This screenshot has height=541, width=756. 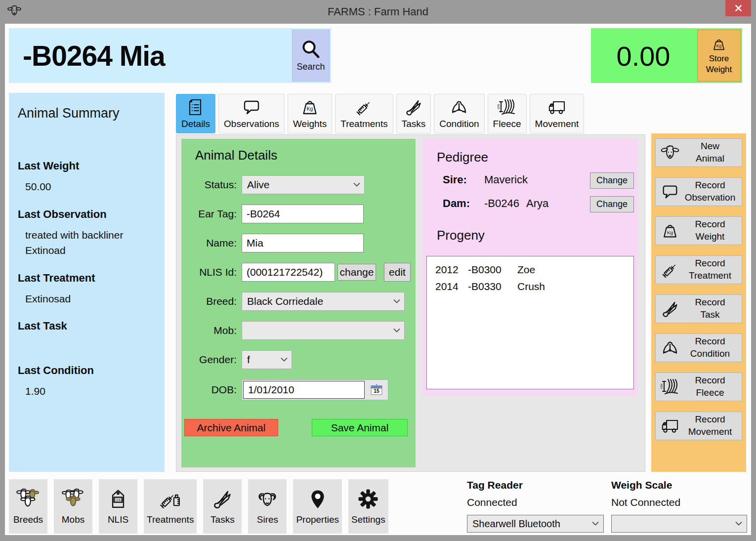 What do you see at coordinates (236, 155) in the screenshot?
I see `animal-details-title: Animal Details` at bounding box center [236, 155].